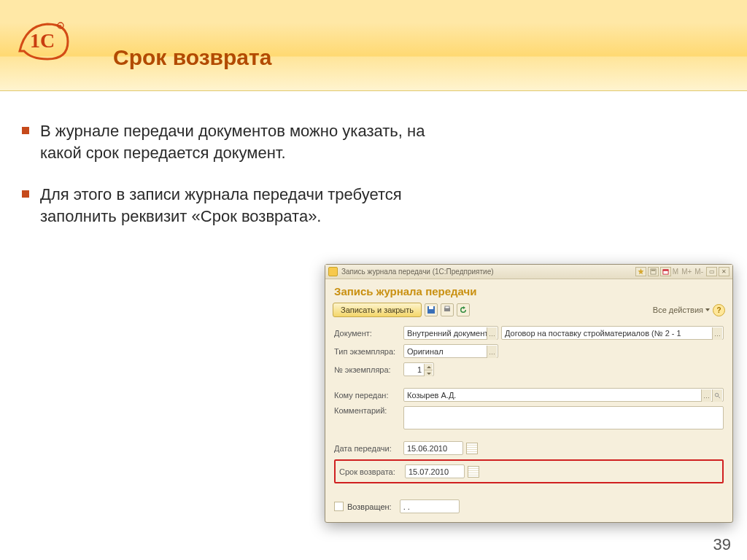 The width and height of the screenshot is (747, 560). What do you see at coordinates (44, 40) in the screenshot?
I see `logo-1c: 1С R` at bounding box center [44, 40].